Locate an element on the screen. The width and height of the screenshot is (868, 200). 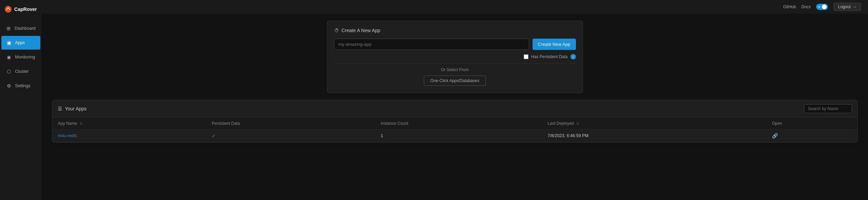
card-divider is located at coordinates (455, 64).